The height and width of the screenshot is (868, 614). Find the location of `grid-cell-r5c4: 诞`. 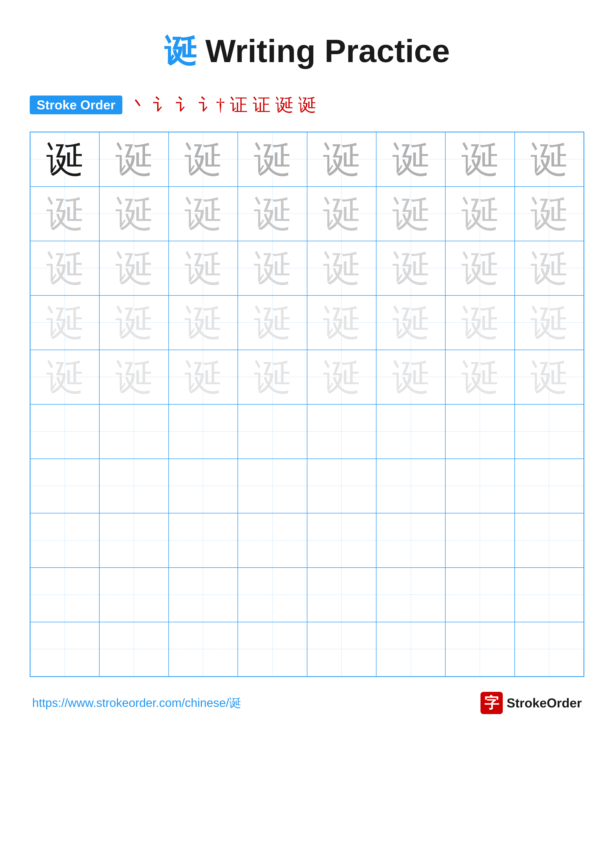

grid-cell-r5c4: 诞 is located at coordinates (272, 377).